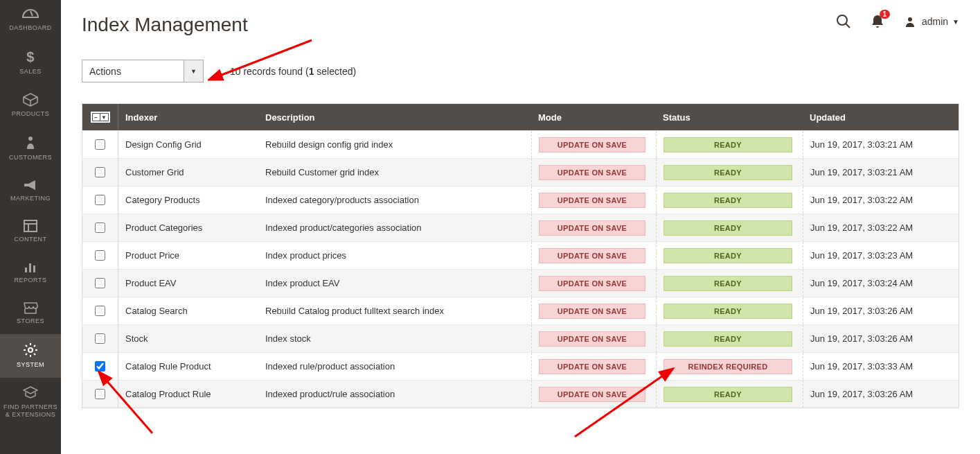 This screenshot has width=980, height=454. What do you see at coordinates (395, 118) in the screenshot?
I see `col-header-description: Description` at bounding box center [395, 118].